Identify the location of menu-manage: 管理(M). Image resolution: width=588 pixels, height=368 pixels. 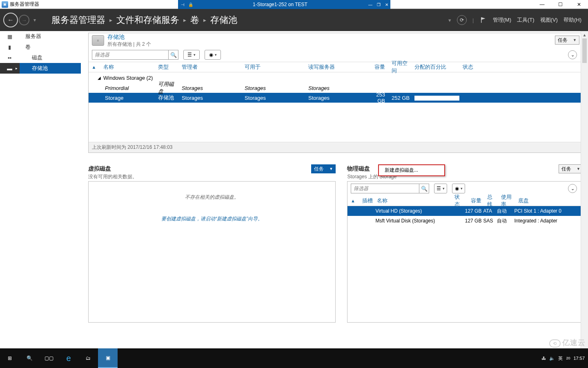
(502, 20).